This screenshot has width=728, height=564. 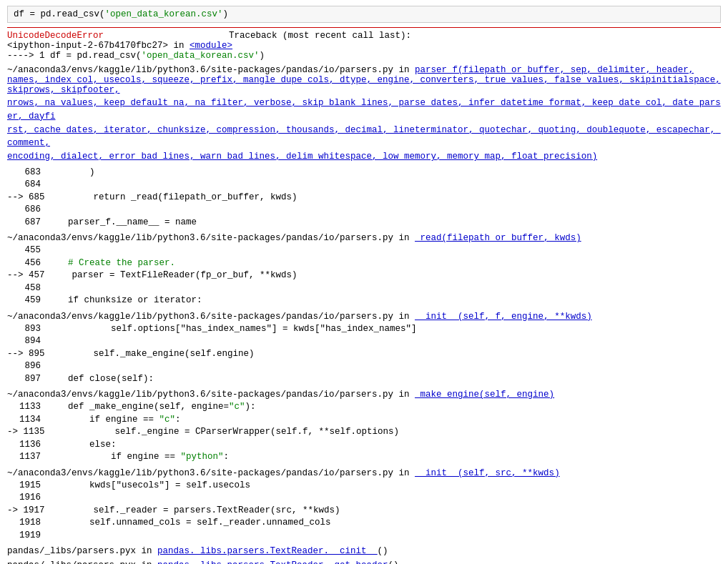 I want to click on arrow-line: ----> 1 df = pd.read_csv('open_data_kore…, so click(x=364, y=56).